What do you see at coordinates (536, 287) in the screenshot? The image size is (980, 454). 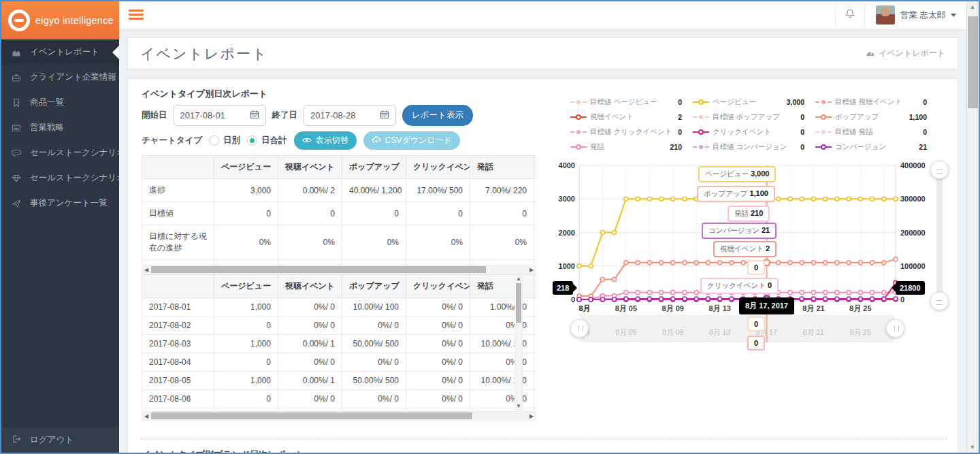 I see `column-header: コンバージョン` at bounding box center [536, 287].